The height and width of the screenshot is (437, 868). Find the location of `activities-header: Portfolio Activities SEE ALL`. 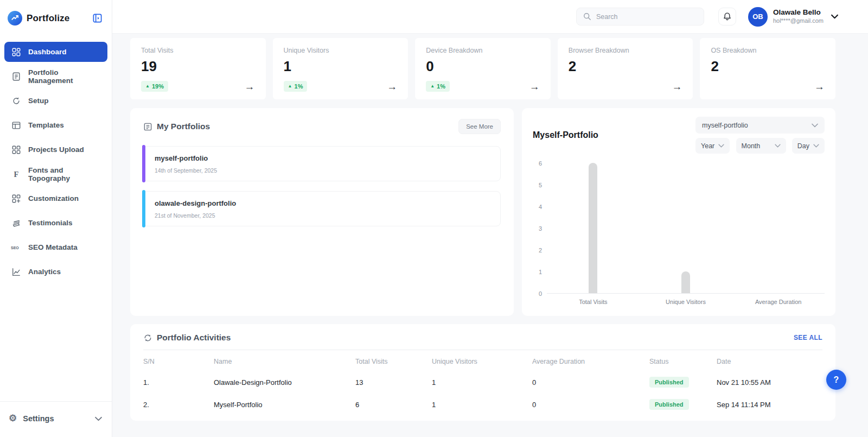

activities-header: Portfolio Activities SEE ALL is located at coordinates (483, 338).